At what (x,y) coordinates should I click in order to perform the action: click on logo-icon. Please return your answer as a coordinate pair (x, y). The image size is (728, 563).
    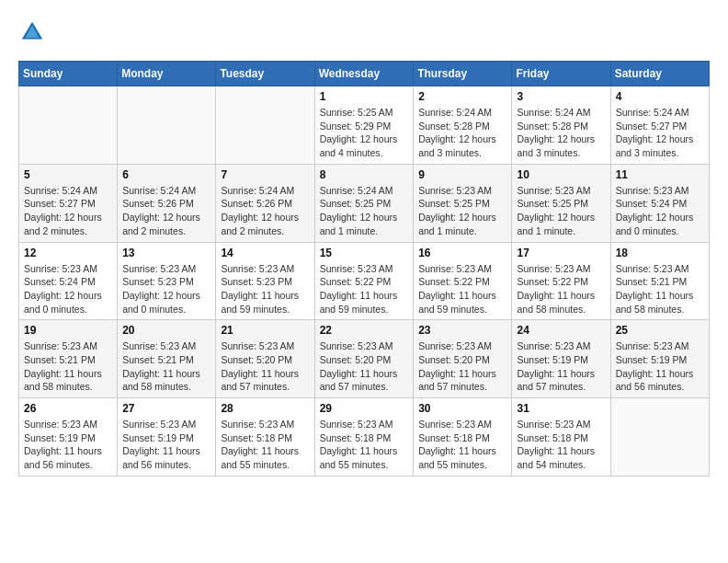
    Looking at the image, I should click on (32, 32).